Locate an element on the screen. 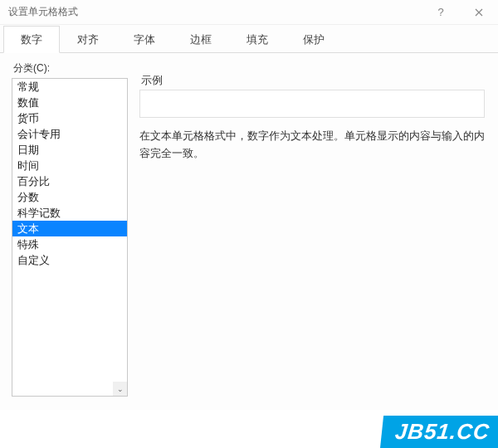  close-icon is located at coordinates (479, 12).